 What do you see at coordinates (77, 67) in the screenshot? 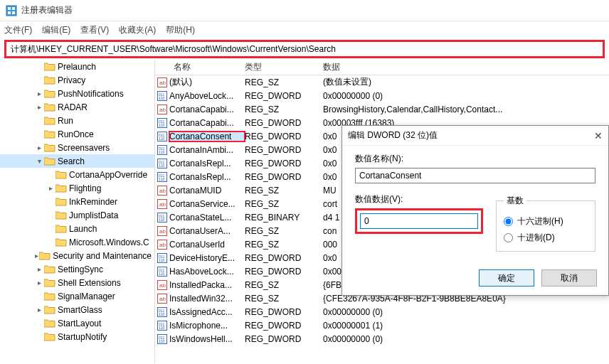
I see `tree-item-label: Prelaunch` at bounding box center [77, 67].